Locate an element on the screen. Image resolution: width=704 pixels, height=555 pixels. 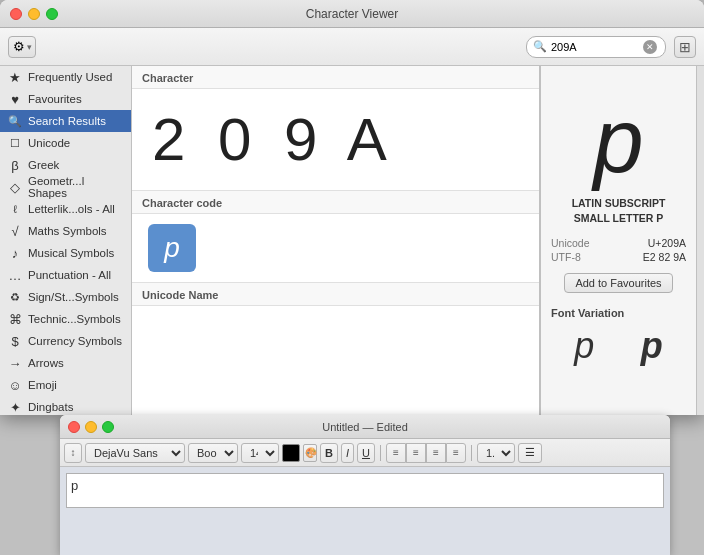
sidebar: ★ Frequently Used ♥ Favourites 🔍 Search … is located at coordinates (66, 240).